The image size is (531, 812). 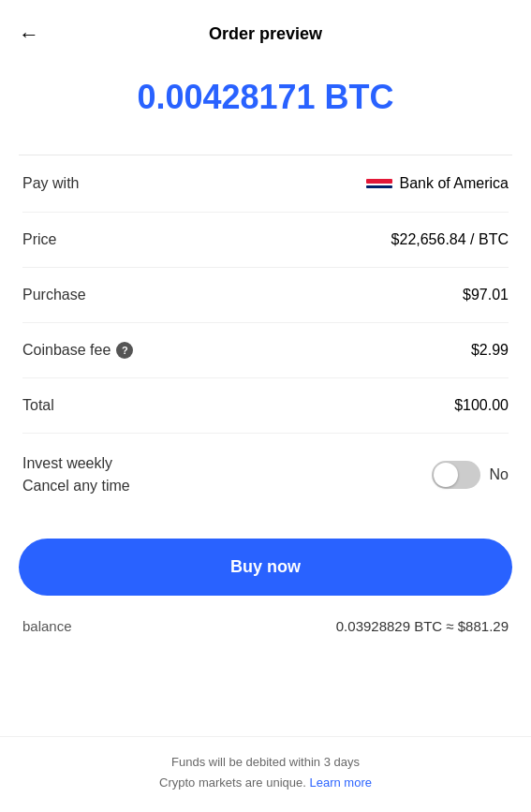 I want to click on price-label: Price, so click(x=39, y=240).